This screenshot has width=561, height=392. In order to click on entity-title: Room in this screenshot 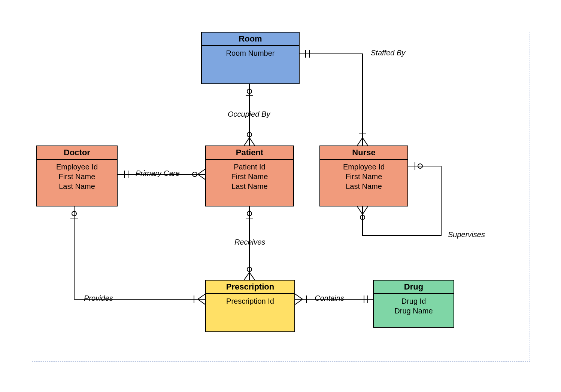, I will do `click(250, 39)`.